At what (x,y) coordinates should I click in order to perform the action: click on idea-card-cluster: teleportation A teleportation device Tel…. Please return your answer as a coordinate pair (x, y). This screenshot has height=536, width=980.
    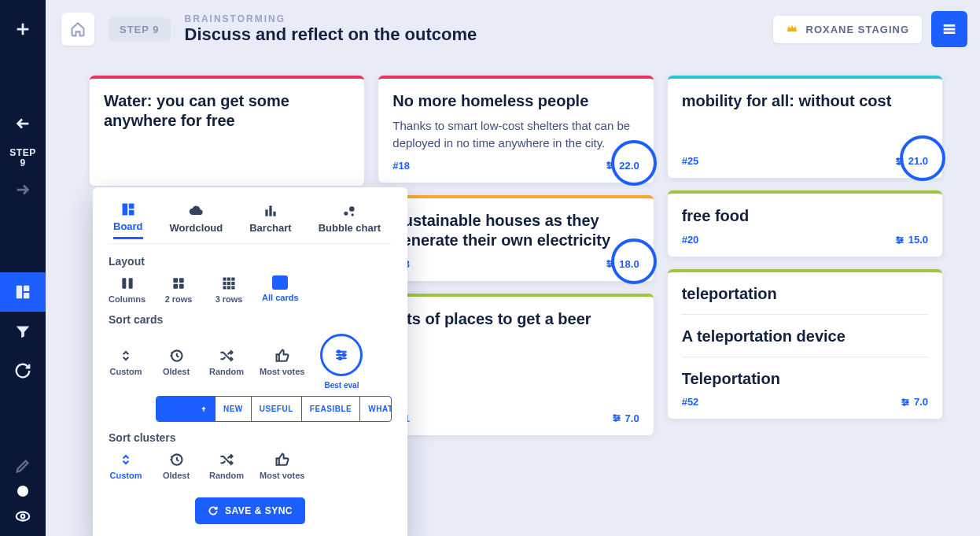
    Looking at the image, I should click on (805, 344).